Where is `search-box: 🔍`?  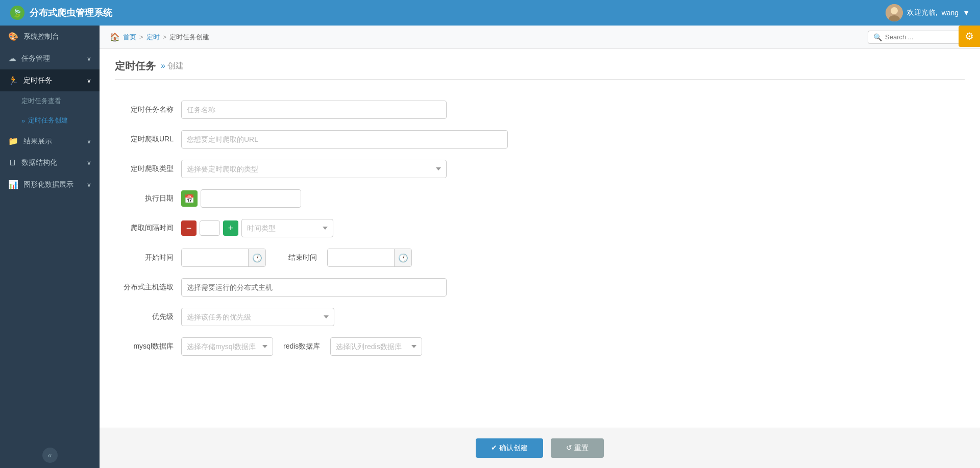 search-box: 🔍 is located at coordinates (919, 37).